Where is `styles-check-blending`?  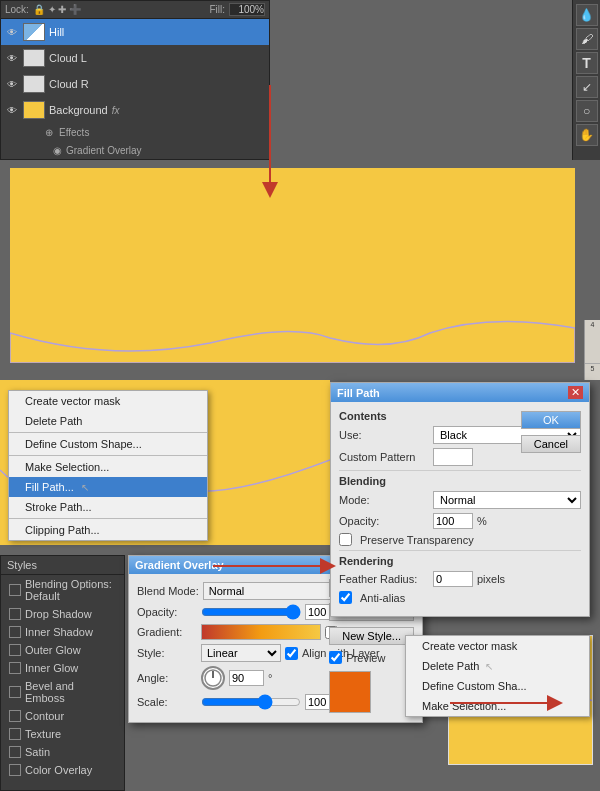
styles-check-blending is located at coordinates (15, 590).